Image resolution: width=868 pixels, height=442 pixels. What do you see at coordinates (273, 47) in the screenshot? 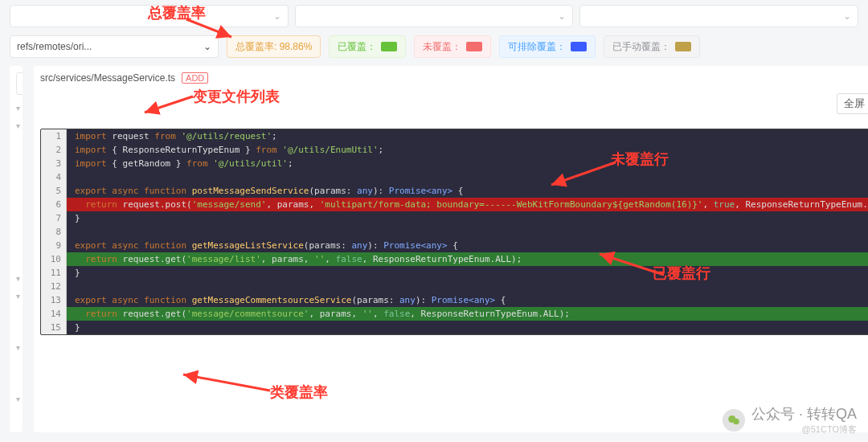
I see `total-coverage-chip: 总覆盖率: 98.86%` at bounding box center [273, 47].